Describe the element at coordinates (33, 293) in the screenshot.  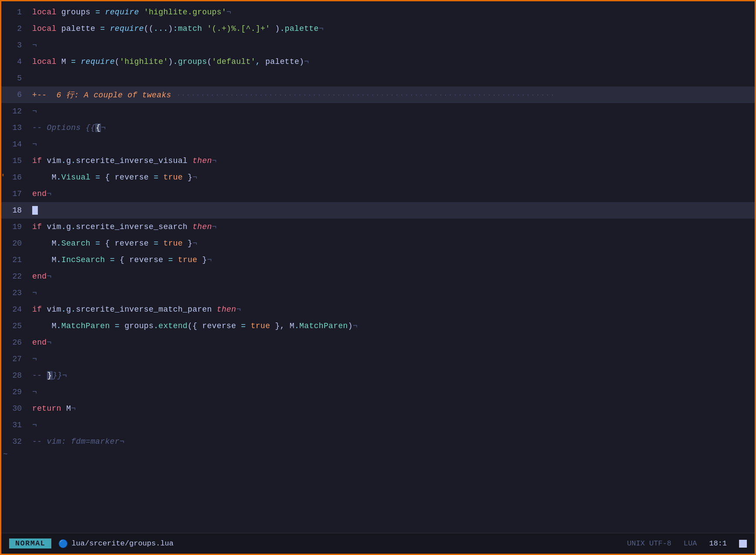
I see `line-content-23: ¬` at that location.